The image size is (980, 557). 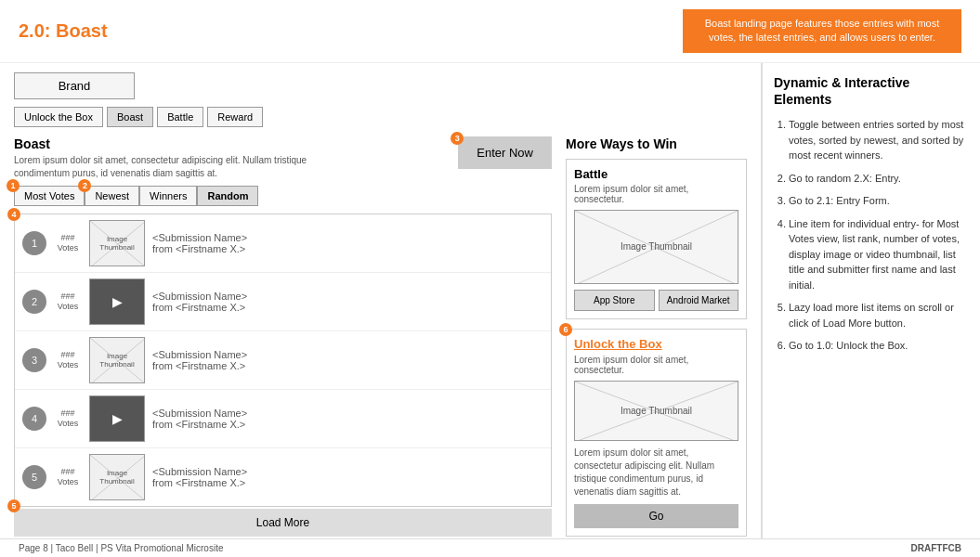 I want to click on unlock-thumbnail: Image Thumbnail, so click(x=656, y=410).